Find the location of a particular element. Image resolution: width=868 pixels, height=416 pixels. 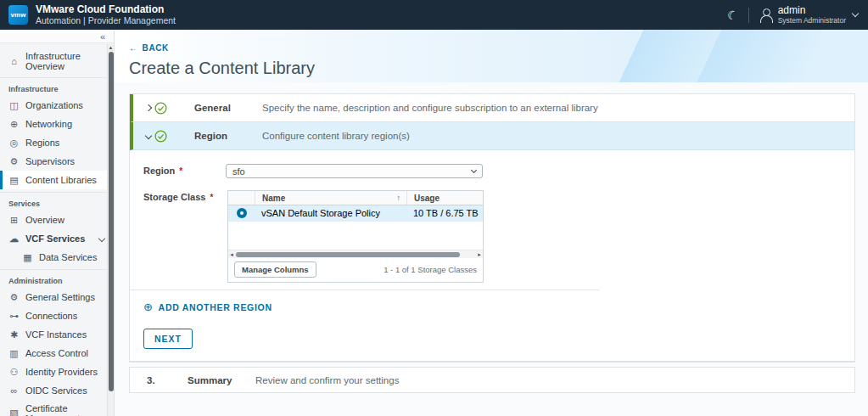

identity-providers-icon: ⚇ is located at coordinates (14, 372).